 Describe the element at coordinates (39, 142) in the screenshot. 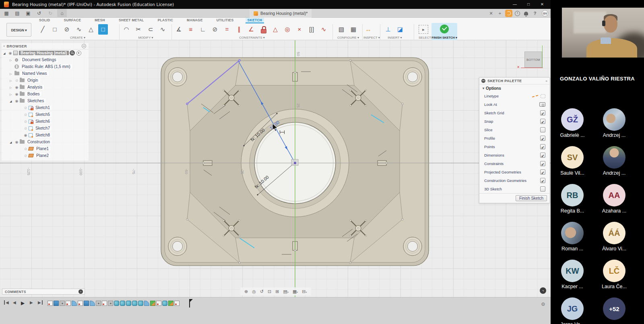

I see `tree-item-label: Construction` at that location.